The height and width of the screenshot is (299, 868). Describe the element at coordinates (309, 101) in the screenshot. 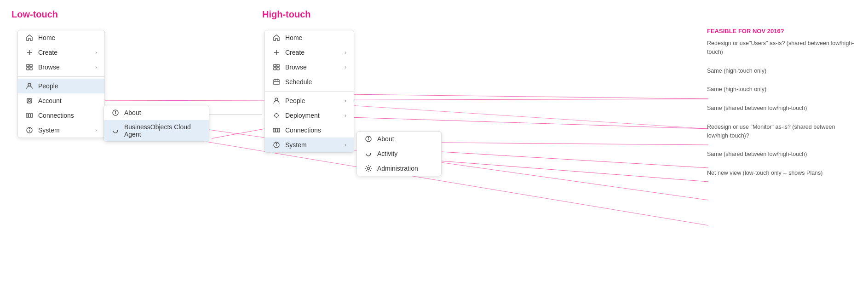

I see `high-touch-people: People ›` at that location.